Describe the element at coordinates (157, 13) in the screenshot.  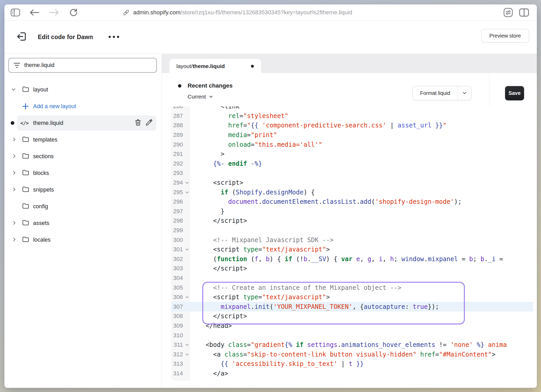
I see `url-host: admin.shopify.com` at that location.